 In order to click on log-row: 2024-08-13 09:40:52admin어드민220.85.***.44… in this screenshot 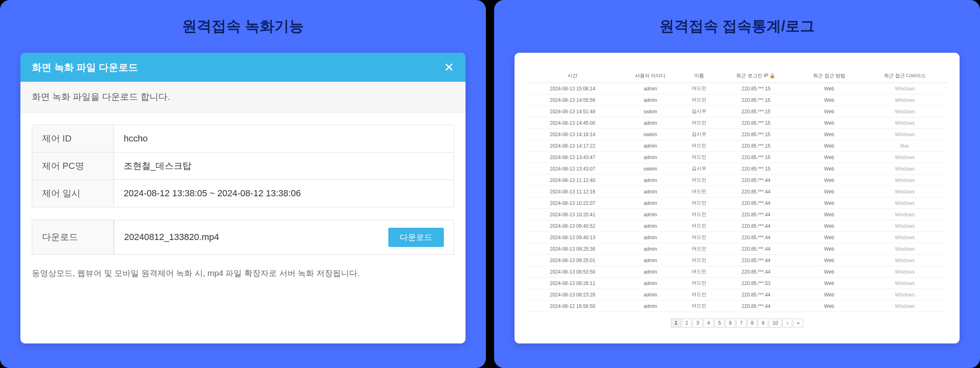, I will do `click(737, 226)`.